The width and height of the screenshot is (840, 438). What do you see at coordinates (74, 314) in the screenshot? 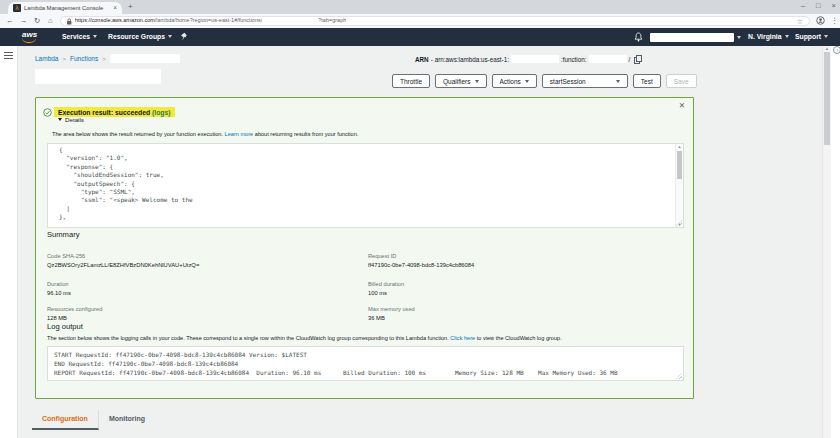
I see `summary-field-resources: Resources configured 128 MB` at bounding box center [74, 314].